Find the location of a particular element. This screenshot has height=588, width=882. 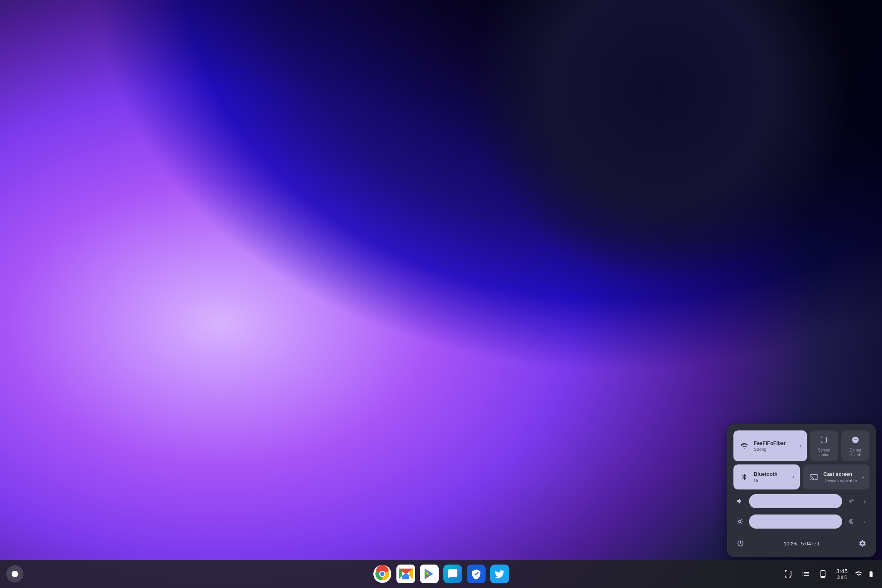

settings-button is located at coordinates (862, 543).